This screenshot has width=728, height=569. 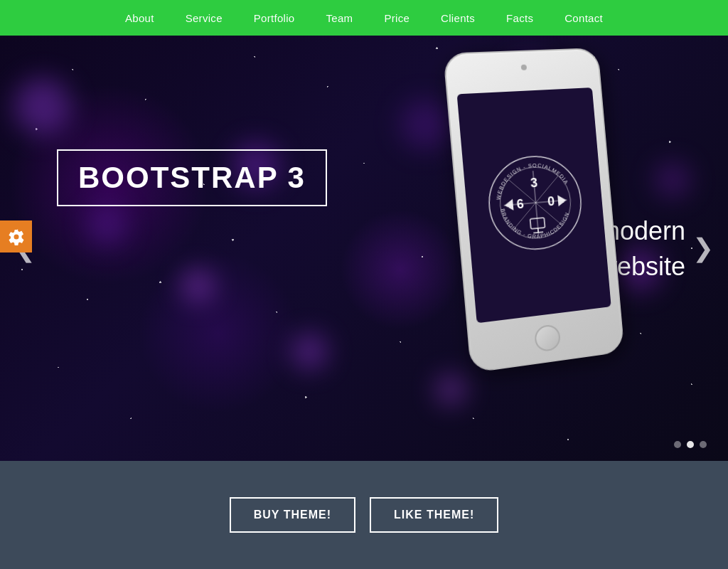 I want to click on slide-title-box: BOOTSTRAP 3, so click(x=192, y=178).